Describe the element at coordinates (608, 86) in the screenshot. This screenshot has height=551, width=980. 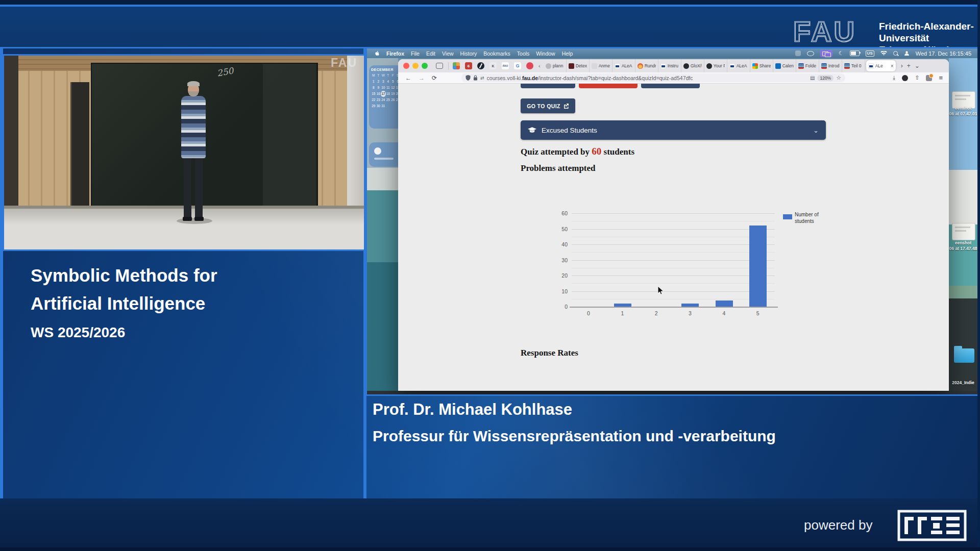
I see `partial-button-red` at that location.